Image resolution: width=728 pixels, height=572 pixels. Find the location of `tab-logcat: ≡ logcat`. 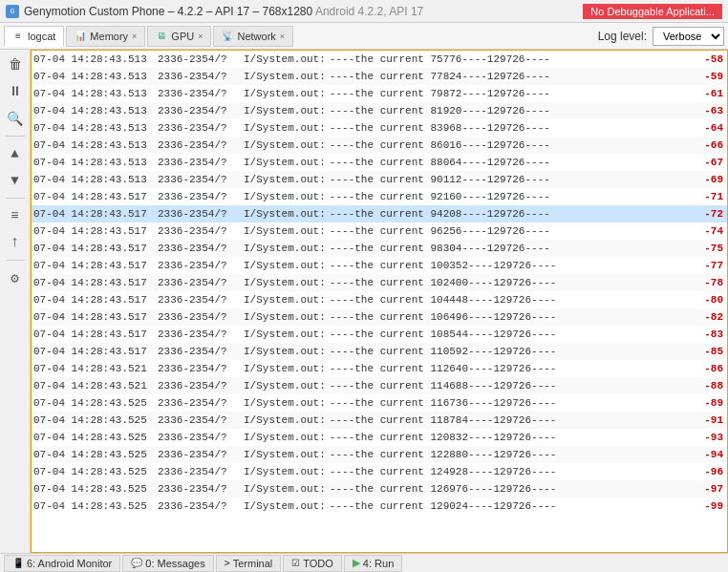

tab-logcat: ≡ logcat is located at coordinates (34, 36).